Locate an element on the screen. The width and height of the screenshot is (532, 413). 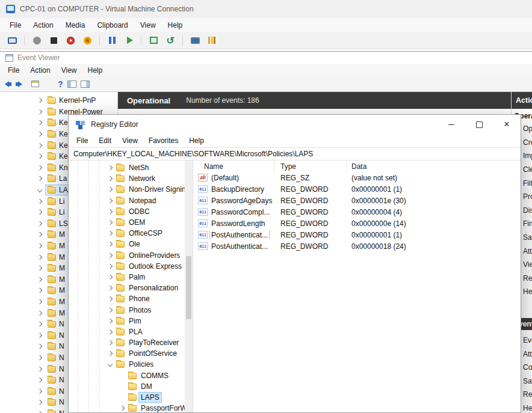
registry-key-ole: Ole is located at coordinates (131, 244).